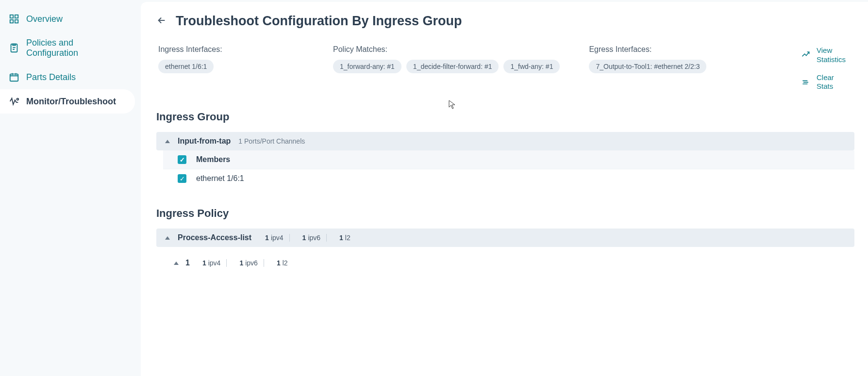 This screenshot has height=376, width=868. Describe the element at coordinates (14, 101) in the screenshot. I see `activity-icon` at that location.